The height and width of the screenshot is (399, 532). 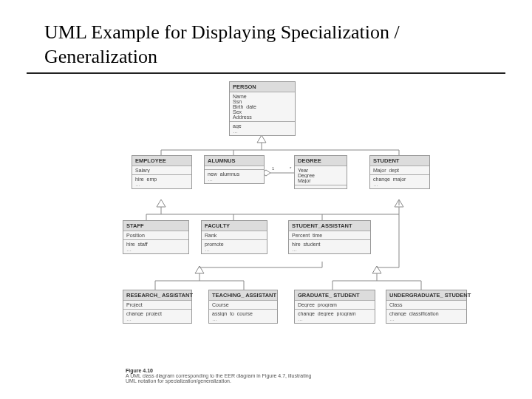 What do you see at coordinates (234, 170) in the screenshot?
I see `class-alumnus: ALUMNUS new_alumnus …` at bounding box center [234, 170].